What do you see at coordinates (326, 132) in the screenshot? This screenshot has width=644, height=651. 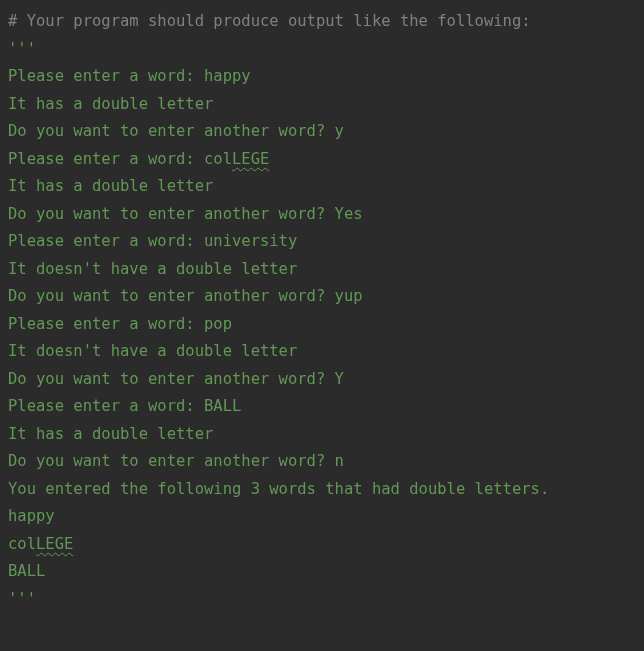 I see `code-line: Do you want to enter another word? y` at bounding box center [326, 132].